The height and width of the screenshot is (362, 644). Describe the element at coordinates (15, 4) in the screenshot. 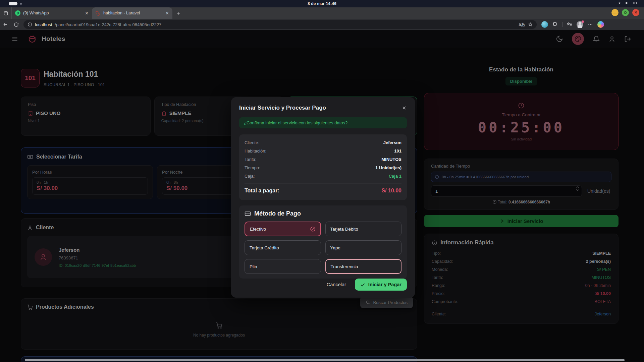

I see `workspace-indicator` at that location.